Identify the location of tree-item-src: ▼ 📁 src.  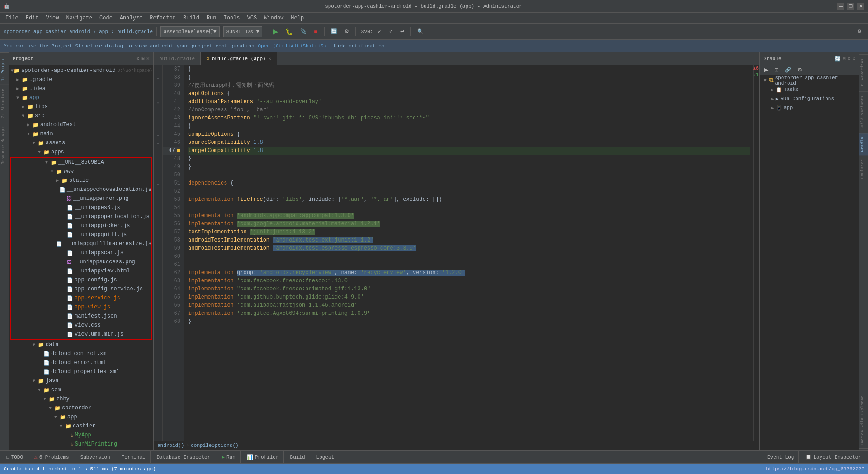
(81, 116).